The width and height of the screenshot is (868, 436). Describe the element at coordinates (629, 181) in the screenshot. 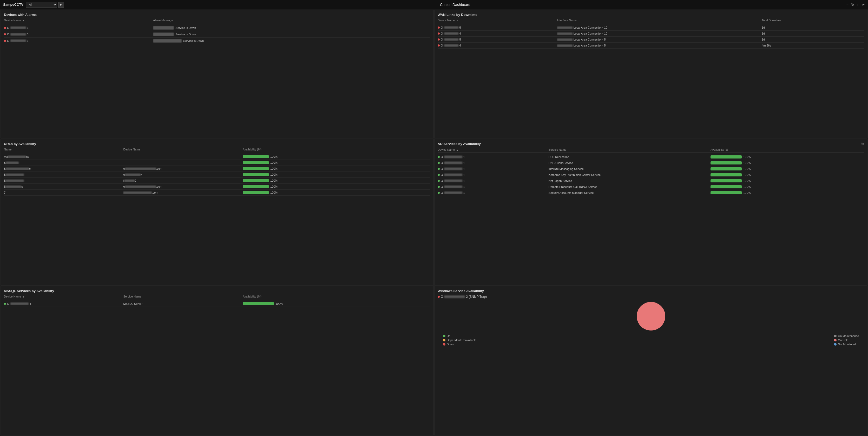

I see `service-name-cell: Net Logon Service` at that location.